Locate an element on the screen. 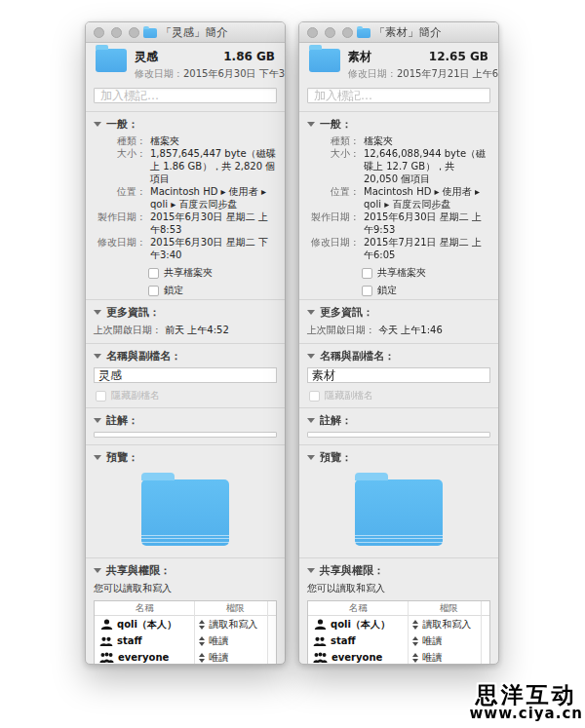 This screenshot has height=728, width=585. user-icon is located at coordinates (106, 624).